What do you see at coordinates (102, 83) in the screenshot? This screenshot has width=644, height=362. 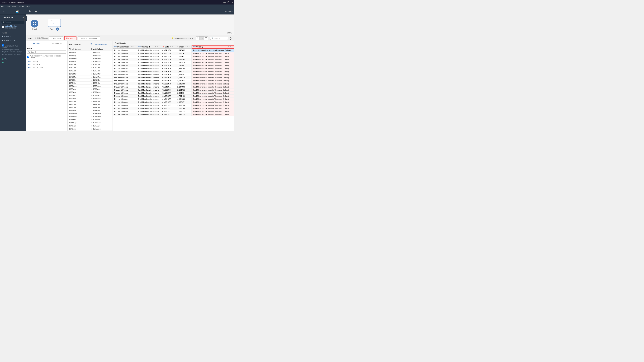 I see `pivot-value-item: # 1976 Oct` at bounding box center [102, 83].